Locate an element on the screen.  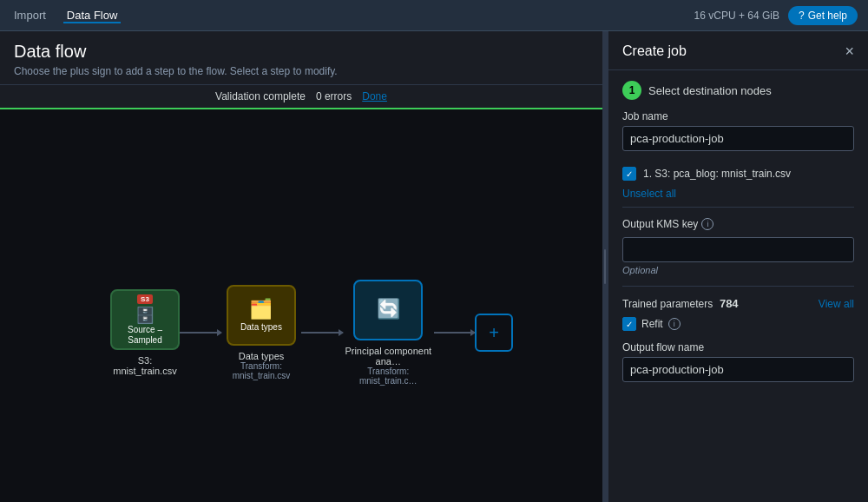
source-s3-label: S3: mnist_train.csv is located at coordinates (145, 366).